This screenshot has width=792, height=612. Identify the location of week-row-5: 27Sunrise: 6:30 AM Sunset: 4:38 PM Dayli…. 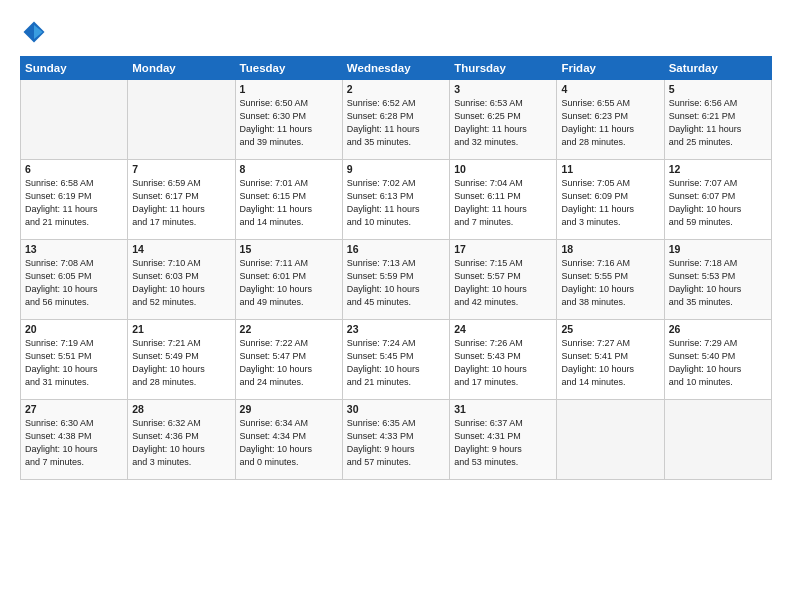
(396, 440).